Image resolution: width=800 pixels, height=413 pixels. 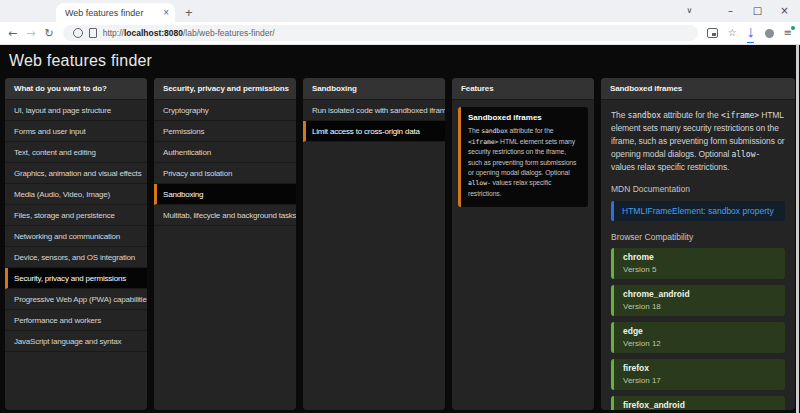 What do you see at coordinates (712, 33) in the screenshot?
I see `picture-in-picture-icon` at bounding box center [712, 33].